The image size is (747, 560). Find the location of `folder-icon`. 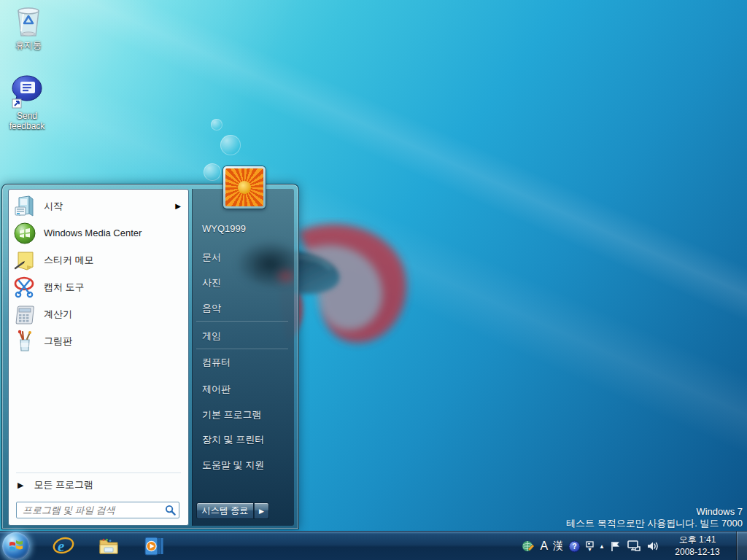

folder-icon is located at coordinates (109, 546).